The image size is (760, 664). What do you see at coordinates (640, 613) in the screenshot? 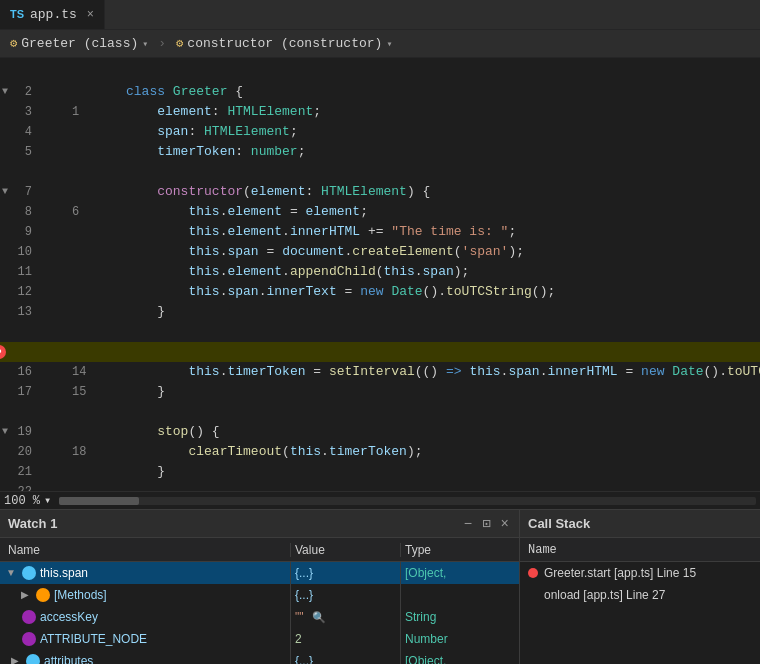
I see `callstack-content: Greeter.start [app.ts] Line 15 onload [a…` at bounding box center [640, 613].